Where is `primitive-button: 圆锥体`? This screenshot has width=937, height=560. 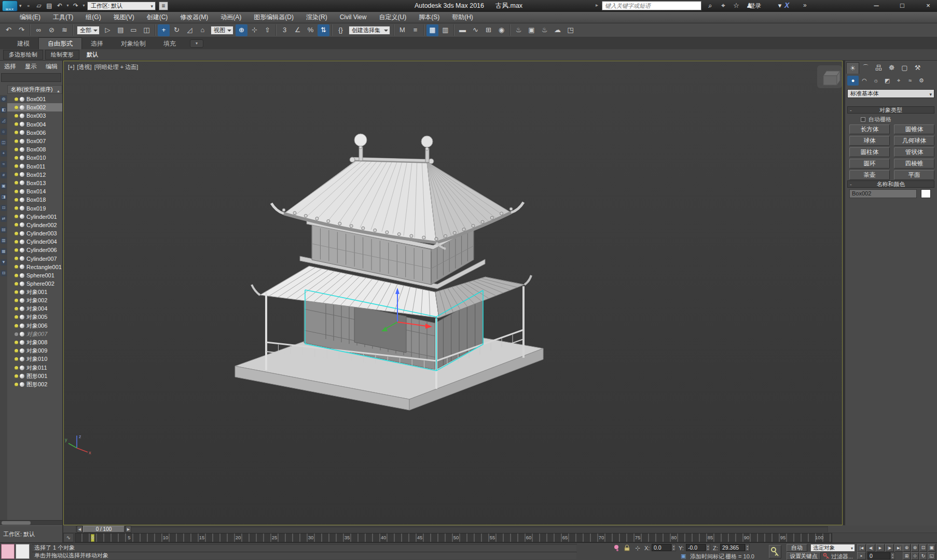
primitive-button: 圆锥体 is located at coordinates (914, 130).